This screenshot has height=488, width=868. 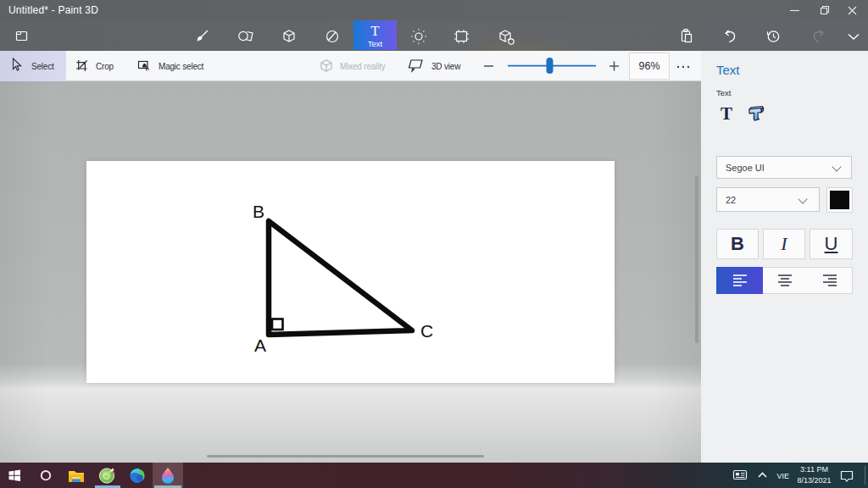 I want to click on svg-text: 96%, so click(x=649, y=66).